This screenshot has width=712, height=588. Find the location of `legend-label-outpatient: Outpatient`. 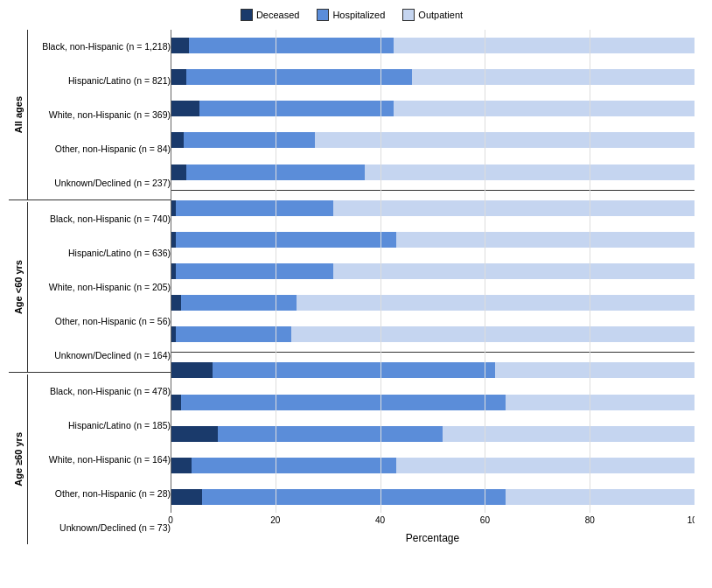

legend-label-outpatient: Outpatient is located at coordinates (441, 15).